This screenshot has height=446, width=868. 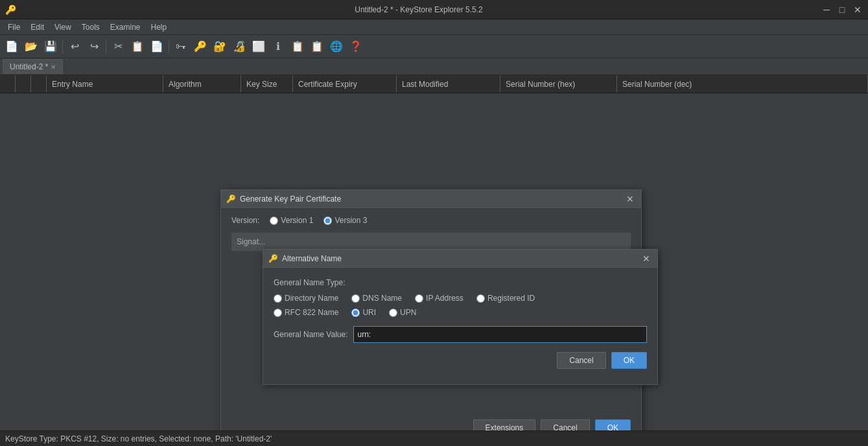 I want to click on toolbar-key4: 🔏, so click(x=239, y=47).